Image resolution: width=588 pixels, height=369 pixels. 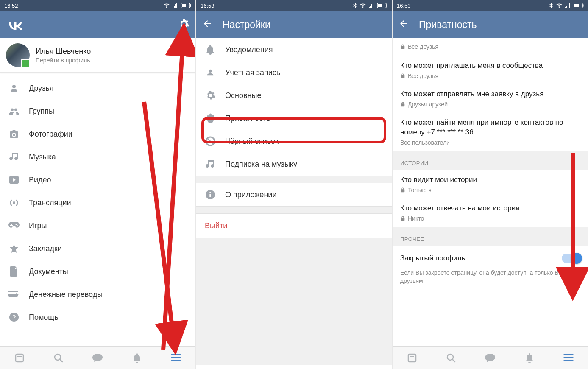 What do you see at coordinates (490, 209) in the screenshot?
I see `privacy-title: Кто может отвечать на мои истории` at bounding box center [490, 209].